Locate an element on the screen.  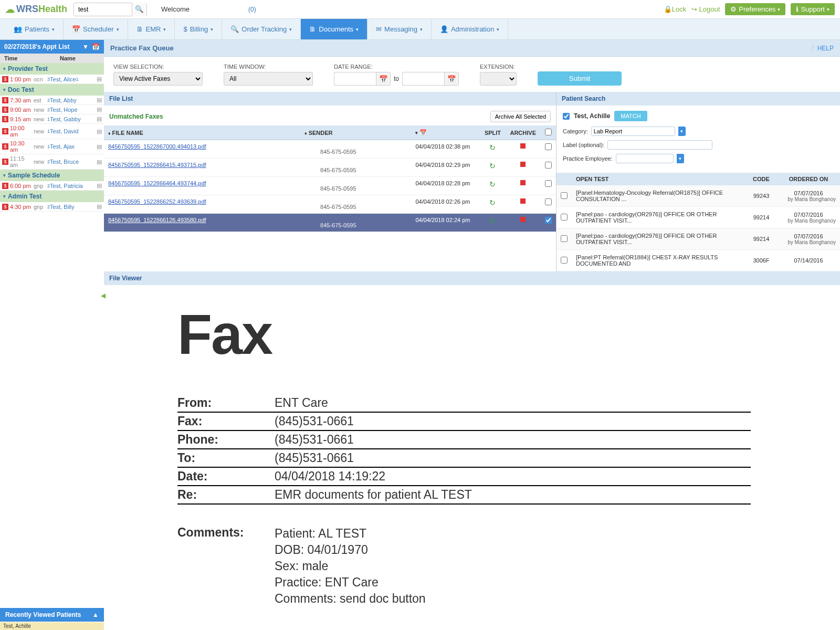
patient-link: Test, Alice is located at coordinates (63, 79).